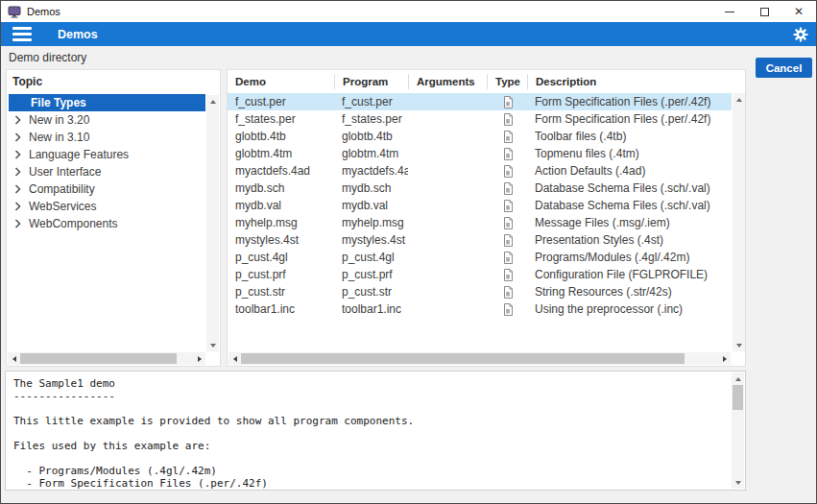 The width and height of the screenshot is (817, 504). Describe the element at coordinates (799, 12) in the screenshot. I see `close-icon: ✕` at that location.